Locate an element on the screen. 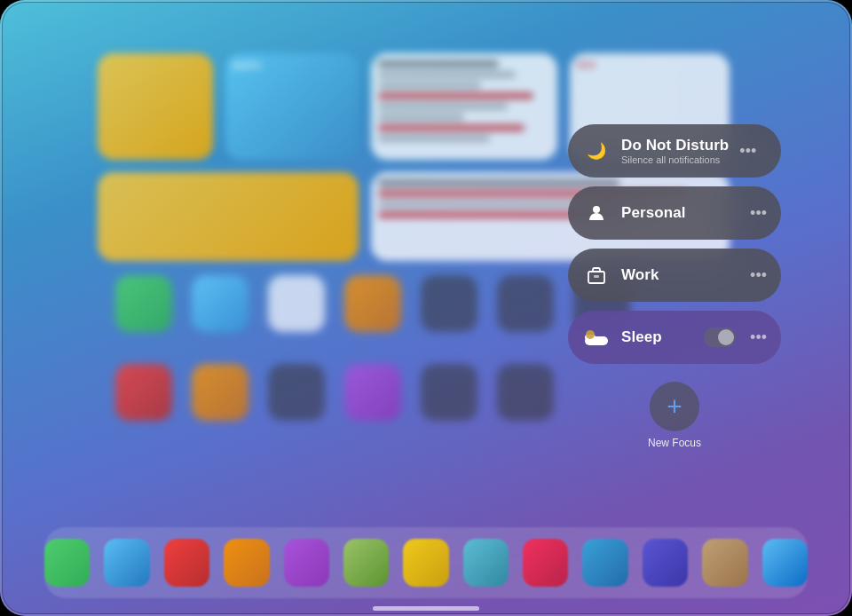  dock-messages is located at coordinates (67, 563).